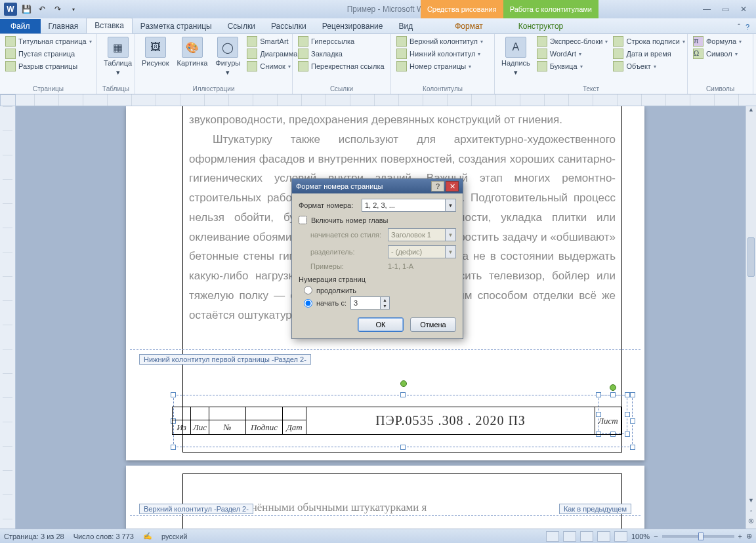 Image resolution: width=756 pixels, height=543 pixels. Describe the element at coordinates (469, 26) in the screenshot. I see `tab-format: Формат` at that location.